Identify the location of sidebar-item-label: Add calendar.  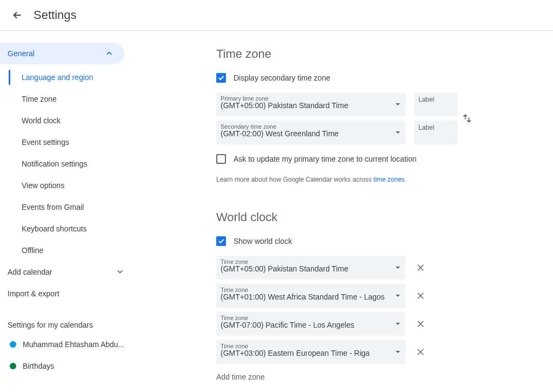
(30, 272).